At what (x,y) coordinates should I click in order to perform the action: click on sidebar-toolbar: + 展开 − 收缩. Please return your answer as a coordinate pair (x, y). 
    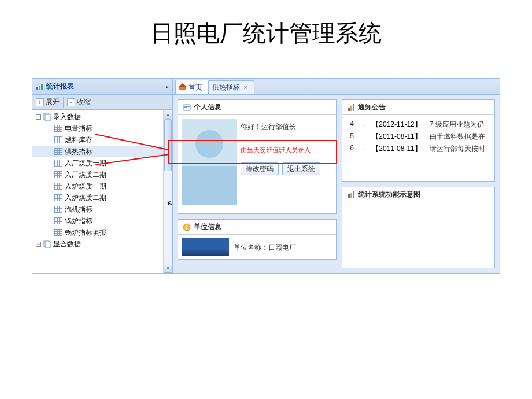
    Looking at the image, I should click on (102, 102).